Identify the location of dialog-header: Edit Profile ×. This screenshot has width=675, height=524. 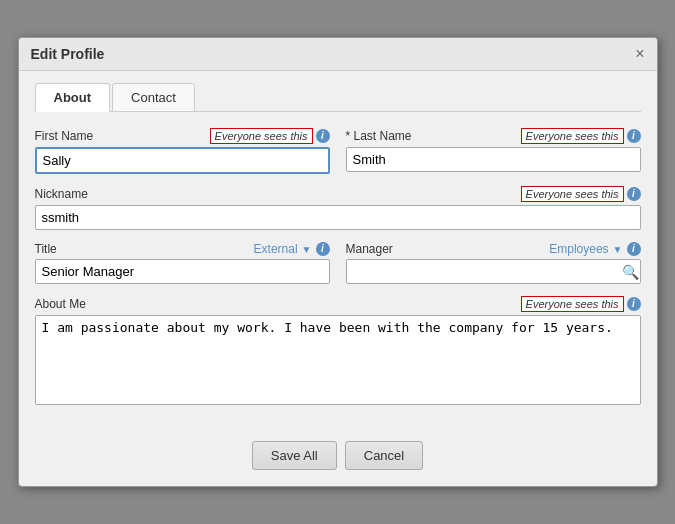
(338, 54).